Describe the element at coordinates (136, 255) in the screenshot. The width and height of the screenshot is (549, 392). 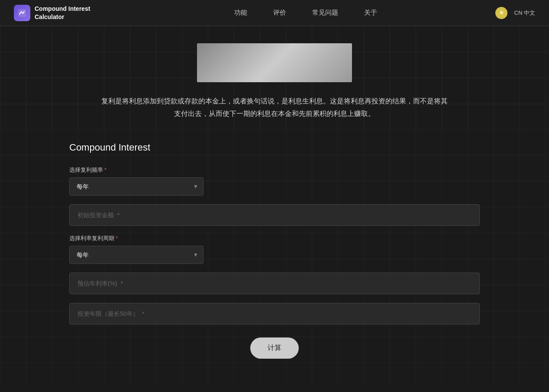
I see `rate-period-select: 每年 每半年 每季度 每月 每周 每日` at that location.